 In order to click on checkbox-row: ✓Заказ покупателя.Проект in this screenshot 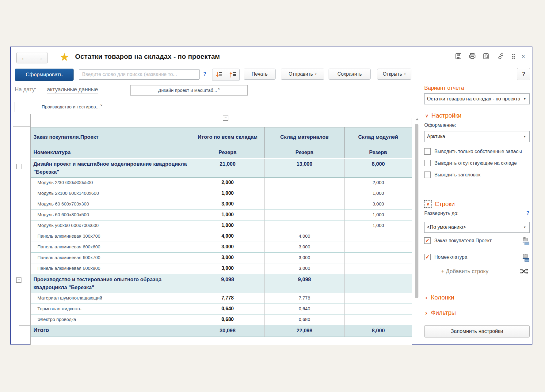, I will do `click(477, 242)`.